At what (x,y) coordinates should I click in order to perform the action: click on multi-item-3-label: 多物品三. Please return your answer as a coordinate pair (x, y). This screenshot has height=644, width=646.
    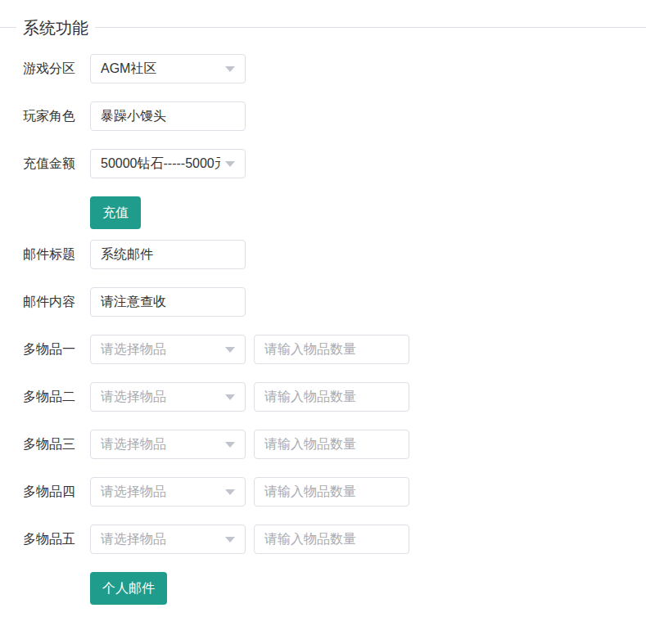
    Looking at the image, I should click on (56, 445).